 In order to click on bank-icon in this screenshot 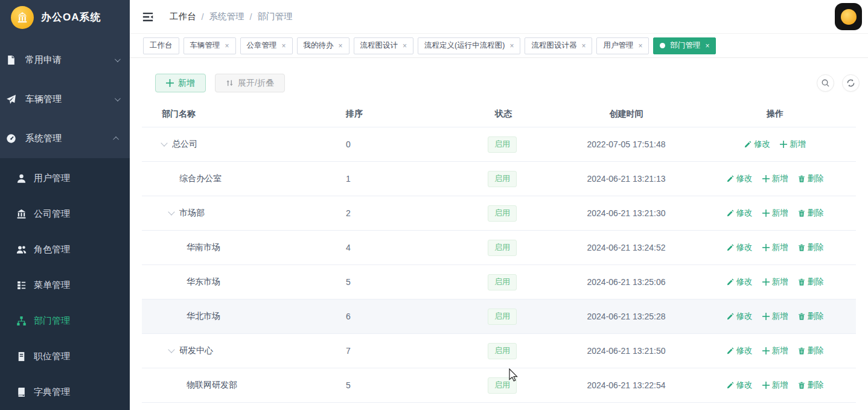, I will do `click(22, 214)`.